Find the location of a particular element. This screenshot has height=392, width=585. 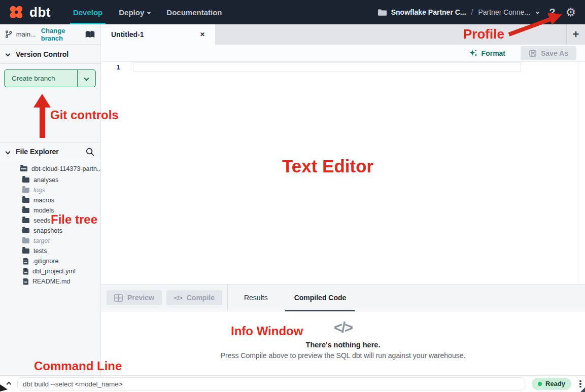

version-control-header: Version Control is located at coordinates (50, 54).